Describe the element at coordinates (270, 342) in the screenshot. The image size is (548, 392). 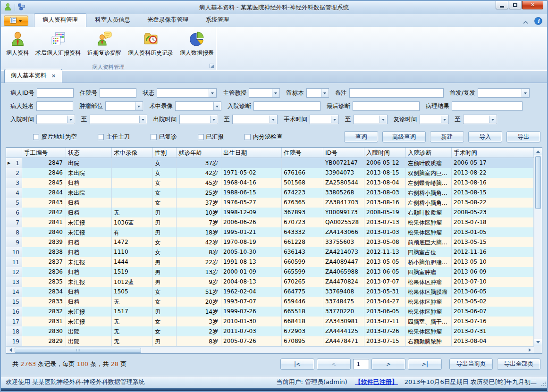
I see `table-row-19: 192829出院无男8岁2005-07-26670895ZA4478471201…` at that location.